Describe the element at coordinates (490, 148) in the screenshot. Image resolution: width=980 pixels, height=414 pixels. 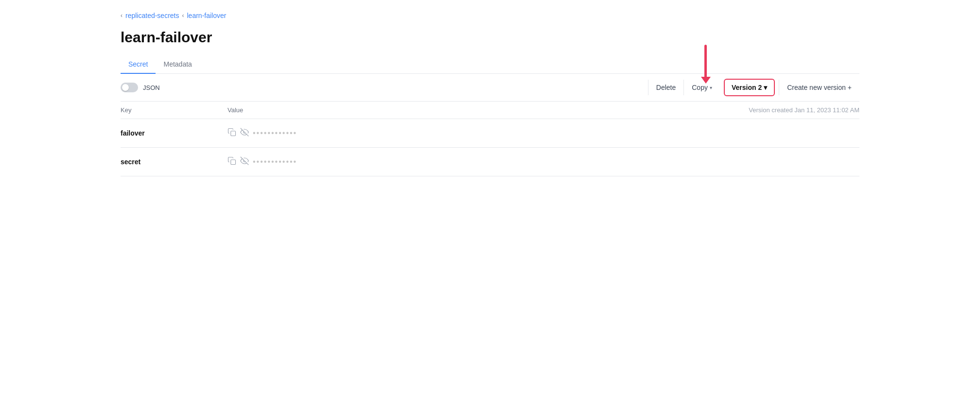
I see `table-rows: failover •••••••••••• secret` at that location.